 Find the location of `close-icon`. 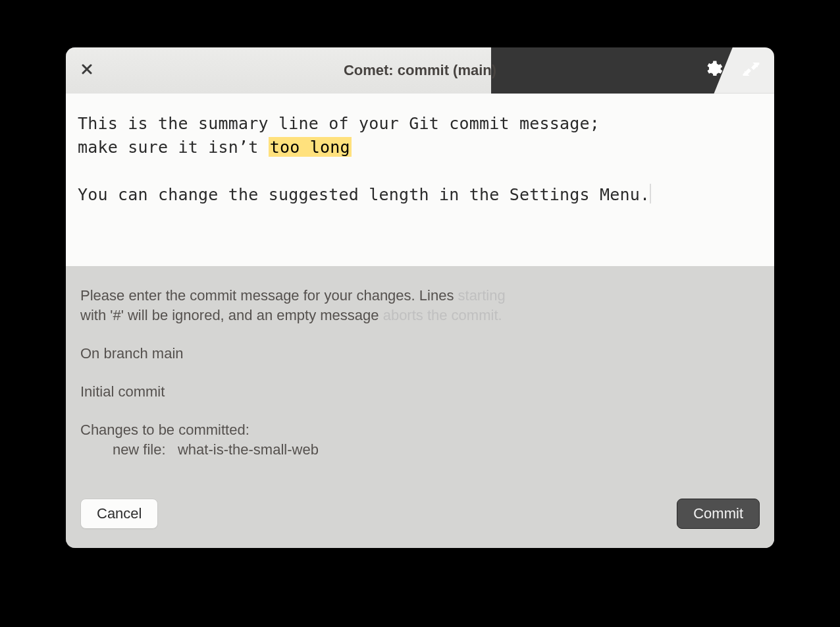

close-icon is located at coordinates (87, 70).